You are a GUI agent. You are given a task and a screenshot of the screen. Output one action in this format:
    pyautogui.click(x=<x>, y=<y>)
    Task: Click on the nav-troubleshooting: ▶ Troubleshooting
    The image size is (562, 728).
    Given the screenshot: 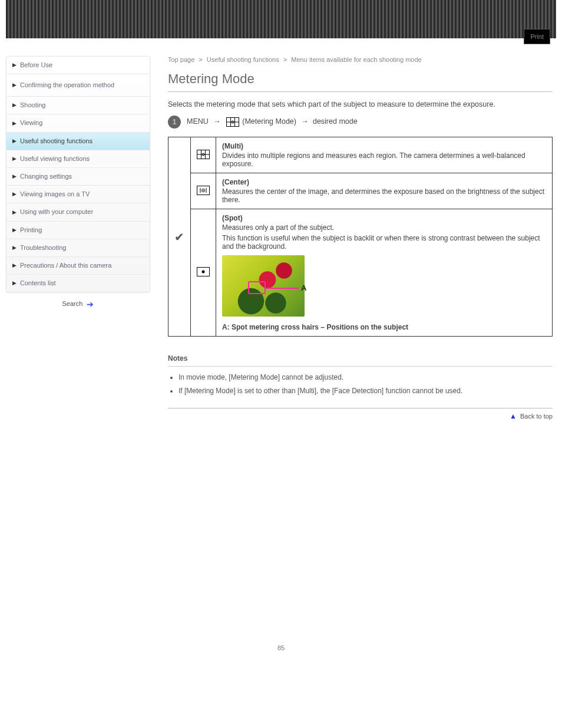 What is the action you would take?
    pyautogui.click(x=78, y=248)
    